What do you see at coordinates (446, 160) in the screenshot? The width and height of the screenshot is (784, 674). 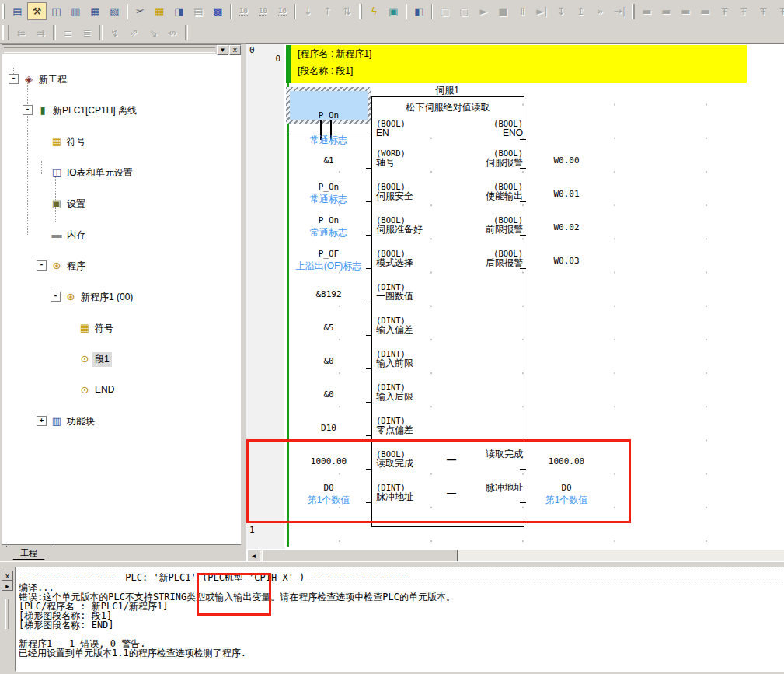 I see `fb-row: &1 (WORD)轴号 (BOOL)伺服报警 W0.00` at bounding box center [446, 160].